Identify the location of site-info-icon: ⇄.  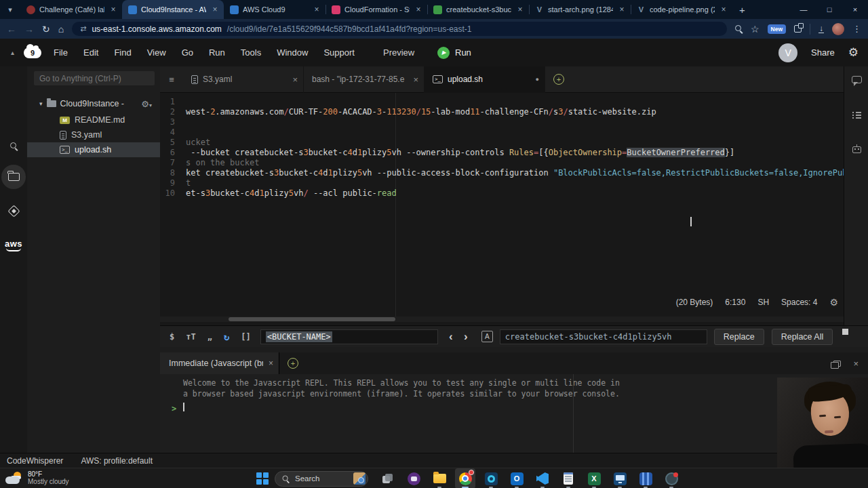
(83, 28).